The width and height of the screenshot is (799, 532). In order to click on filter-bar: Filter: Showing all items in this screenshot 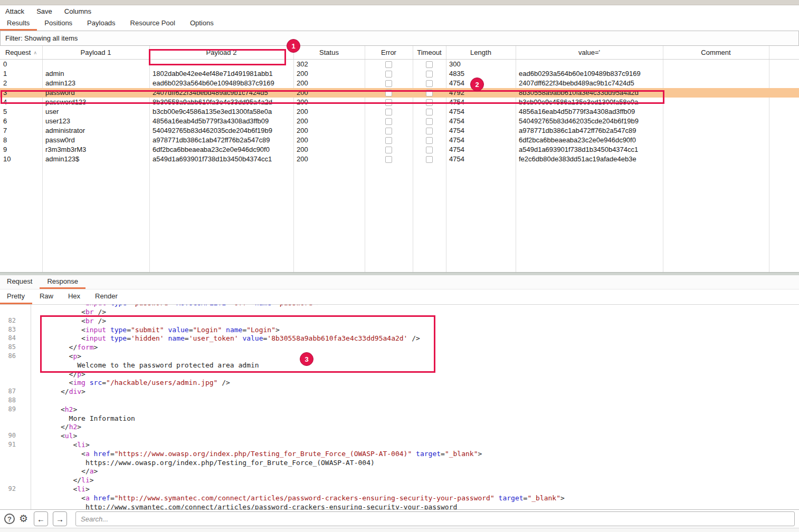, I will do `click(400, 38)`.